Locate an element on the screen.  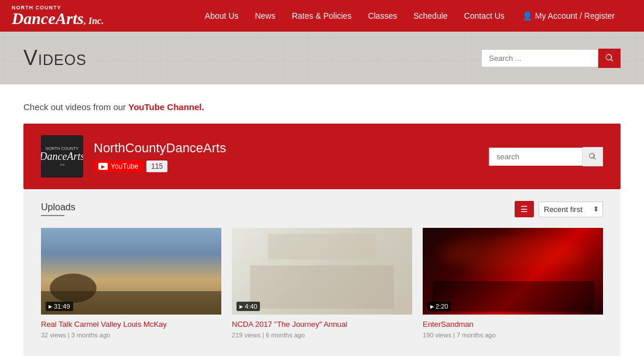
video-title-3: EnterSandman is located at coordinates (513, 325).